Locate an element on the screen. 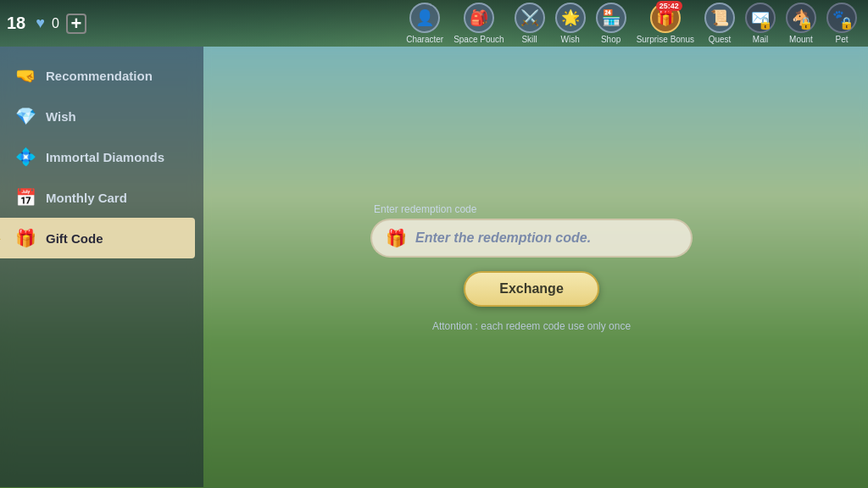  character-label: Character is located at coordinates (425, 39).